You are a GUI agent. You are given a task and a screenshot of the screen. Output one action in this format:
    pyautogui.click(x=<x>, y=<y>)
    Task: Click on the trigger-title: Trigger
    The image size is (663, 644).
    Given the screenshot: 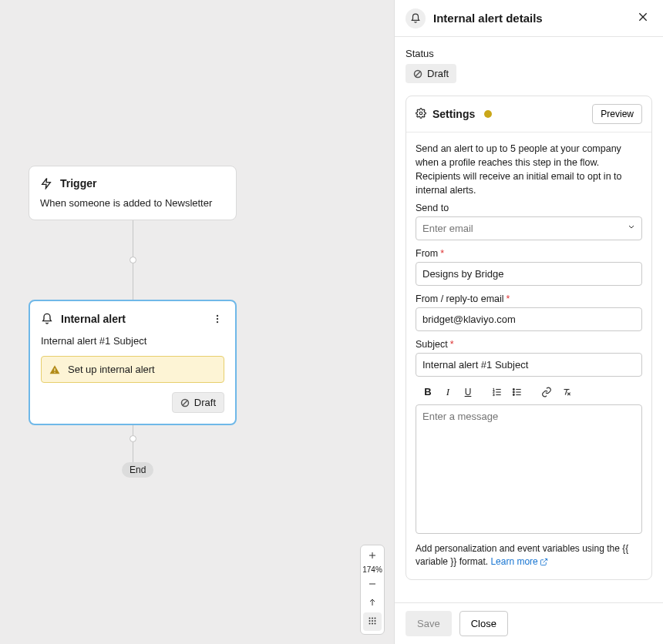 What is the action you would take?
    pyautogui.click(x=79, y=183)
    